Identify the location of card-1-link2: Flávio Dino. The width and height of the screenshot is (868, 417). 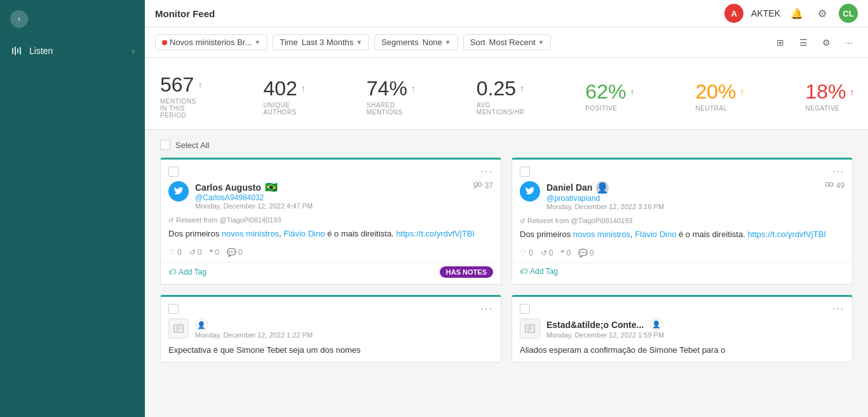
(304, 234).